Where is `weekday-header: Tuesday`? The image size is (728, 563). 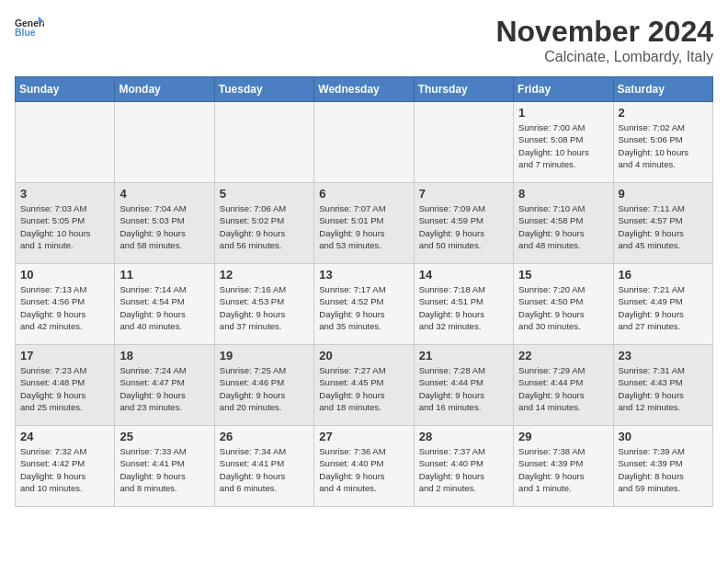
weekday-header: Tuesday is located at coordinates (264, 90).